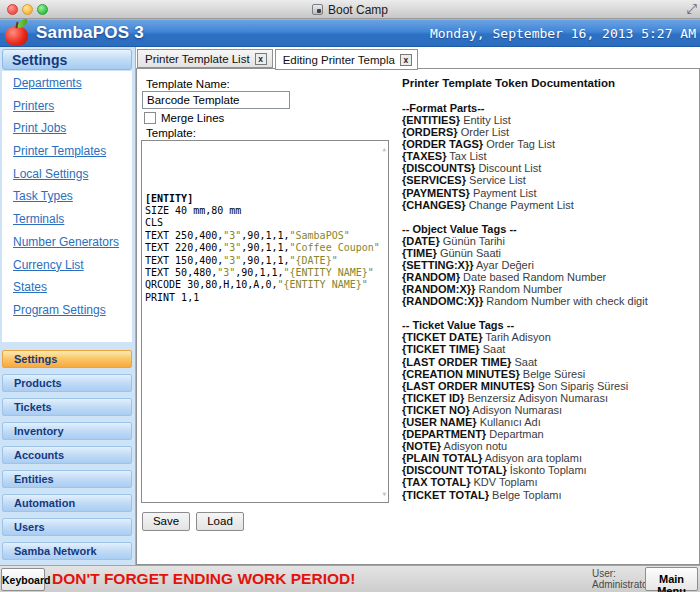 The height and width of the screenshot is (592, 700). Describe the element at coordinates (67, 527) in the screenshot. I see `nav-button-users: Users` at that location.